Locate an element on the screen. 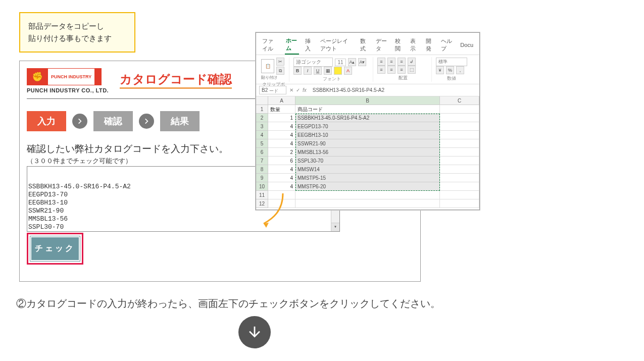  row-header: 7 is located at coordinates (262, 161).